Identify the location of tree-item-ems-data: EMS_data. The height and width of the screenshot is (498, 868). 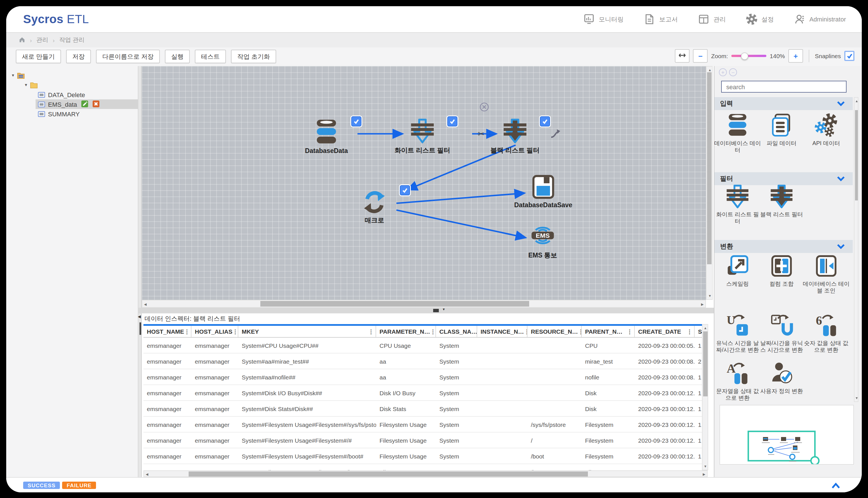
(87, 104).